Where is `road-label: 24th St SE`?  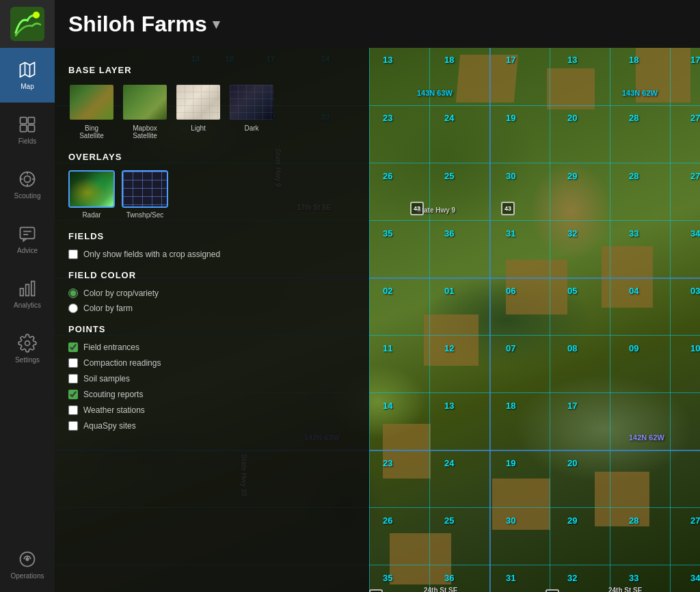 road-label: 24th St SE is located at coordinates (440, 589).